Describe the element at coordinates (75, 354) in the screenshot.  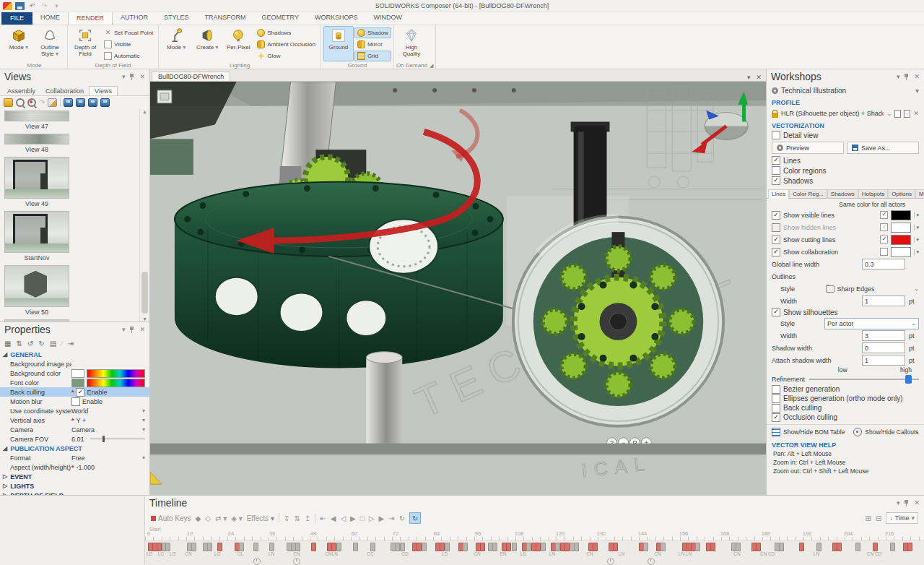
I see `section-general: ◢GENERAL` at that location.